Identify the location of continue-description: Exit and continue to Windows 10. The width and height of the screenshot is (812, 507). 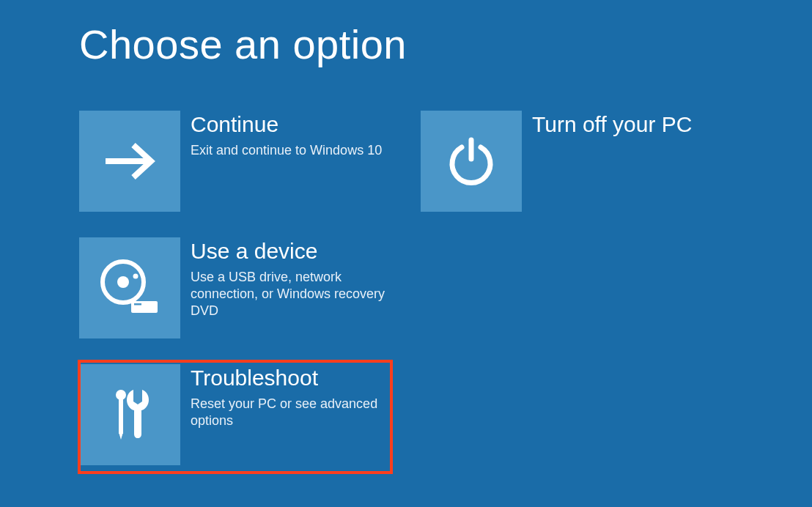
(286, 151).